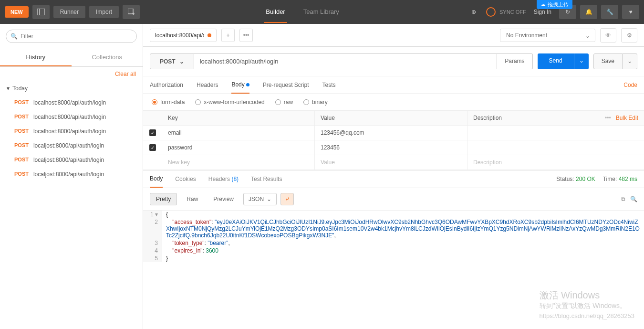  What do you see at coordinates (391, 148) in the screenshot?
I see `value-cell: 123456` at bounding box center [391, 148].